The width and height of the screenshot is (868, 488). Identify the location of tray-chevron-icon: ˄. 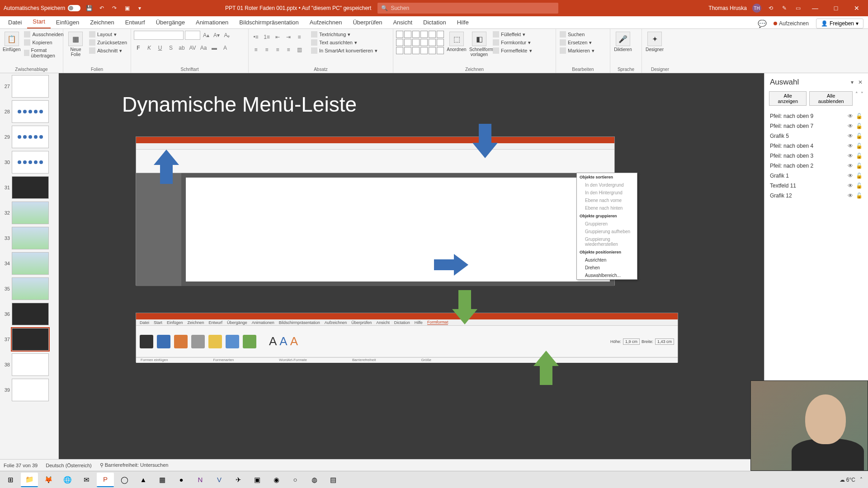
(861, 480).